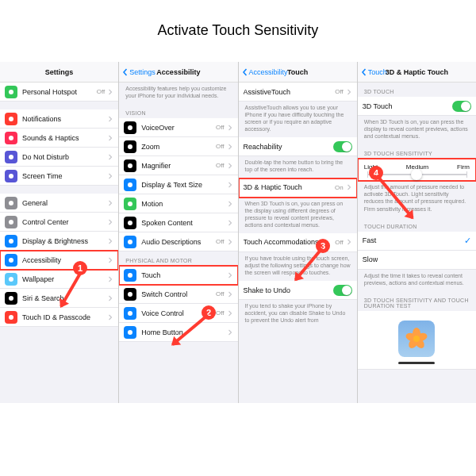  Describe the element at coordinates (298, 267) in the screenshot. I see `desc: If you have trouble using the touch scre…` at that location.